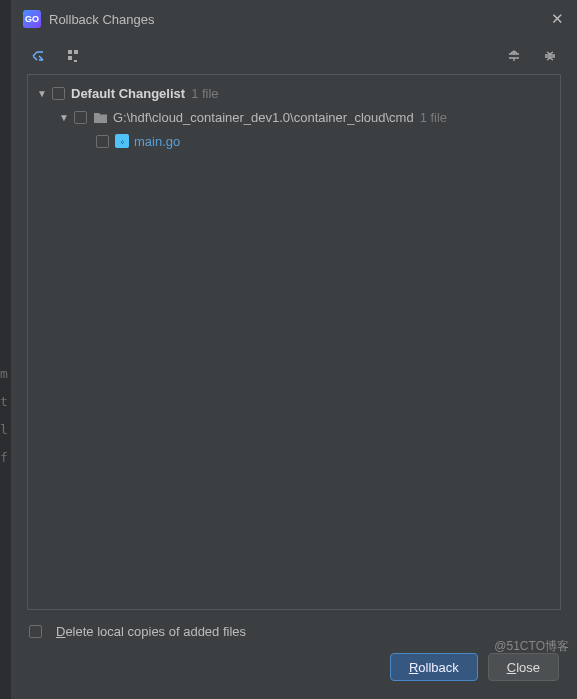 This screenshot has height=699, width=577. Describe the element at coordinates (38, 56) in the screenshot. I see `diff-icon` at that location.